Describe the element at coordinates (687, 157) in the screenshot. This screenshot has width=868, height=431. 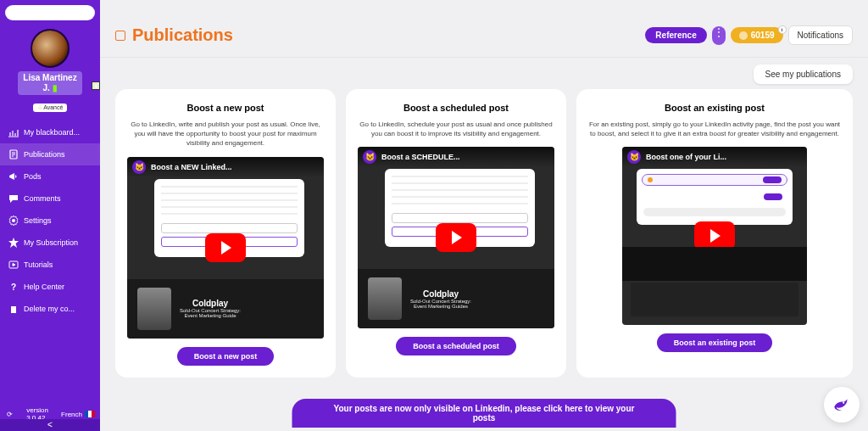
I see `video-title: Boost one of your Li...` at that location.